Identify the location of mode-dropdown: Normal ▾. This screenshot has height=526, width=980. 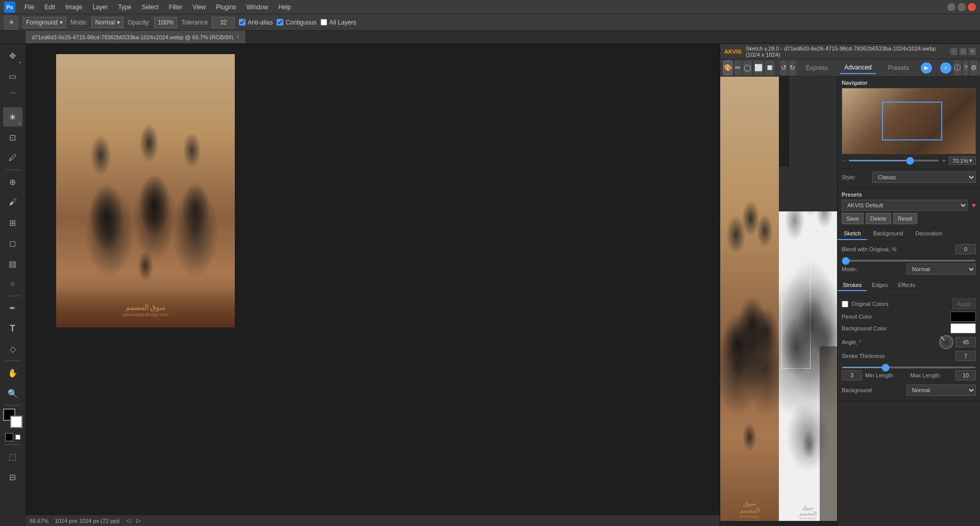
(107, 22).